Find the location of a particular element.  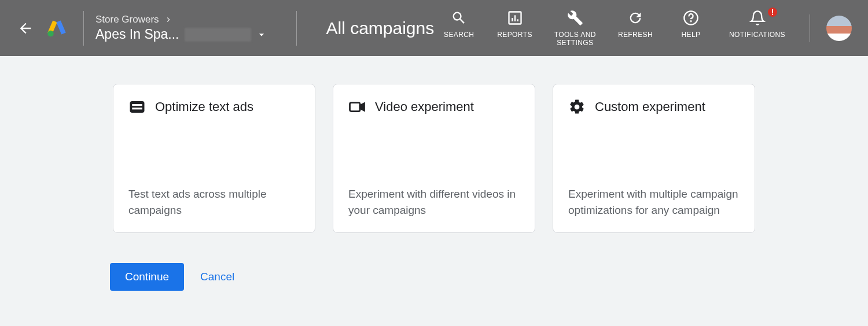

chevron-right-icon is located at coordinates (168, 20).